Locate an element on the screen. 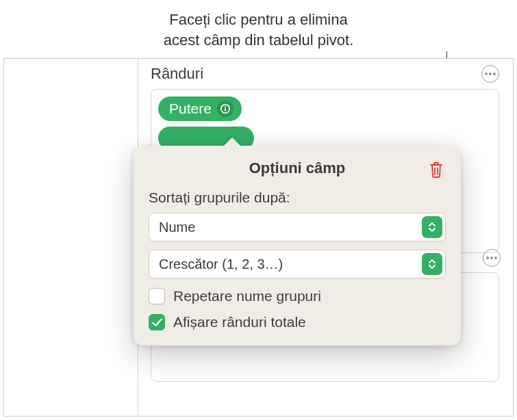 The height and width of the screenshot is (420, 517). callout-line-1: Faceți clic pentru a elimina is located at coordinates (259, 20).